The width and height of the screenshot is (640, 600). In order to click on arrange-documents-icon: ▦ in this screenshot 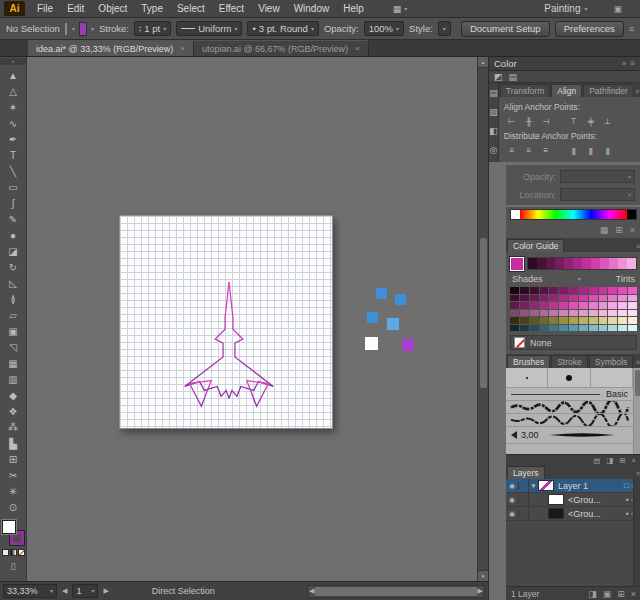, I will do `click(398, 9)`.